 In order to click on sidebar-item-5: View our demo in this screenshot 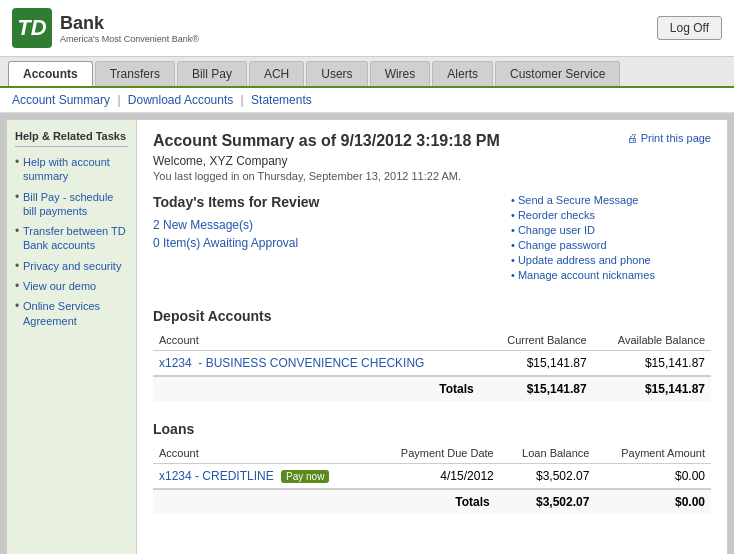, I will do `click(72, 286)`.